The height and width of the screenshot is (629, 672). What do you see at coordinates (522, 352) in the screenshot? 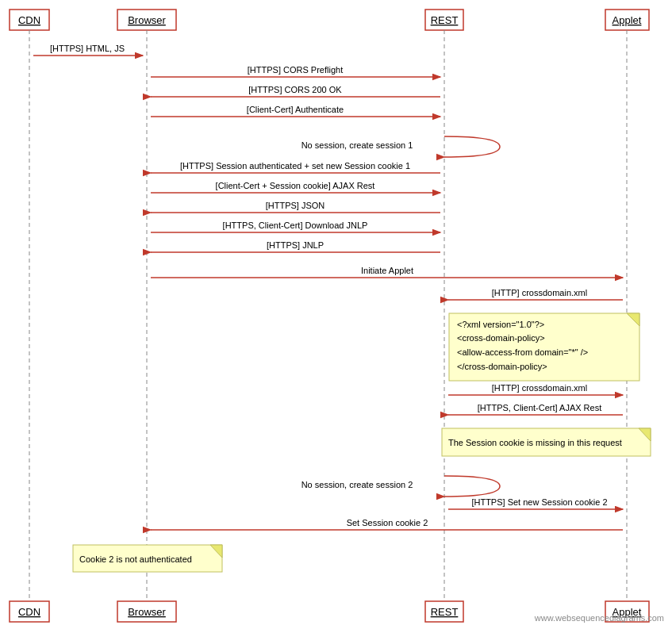
I see `crossdomain-note-line3: <allow-access-from domain="*" />` at bounding box center [522, 352].